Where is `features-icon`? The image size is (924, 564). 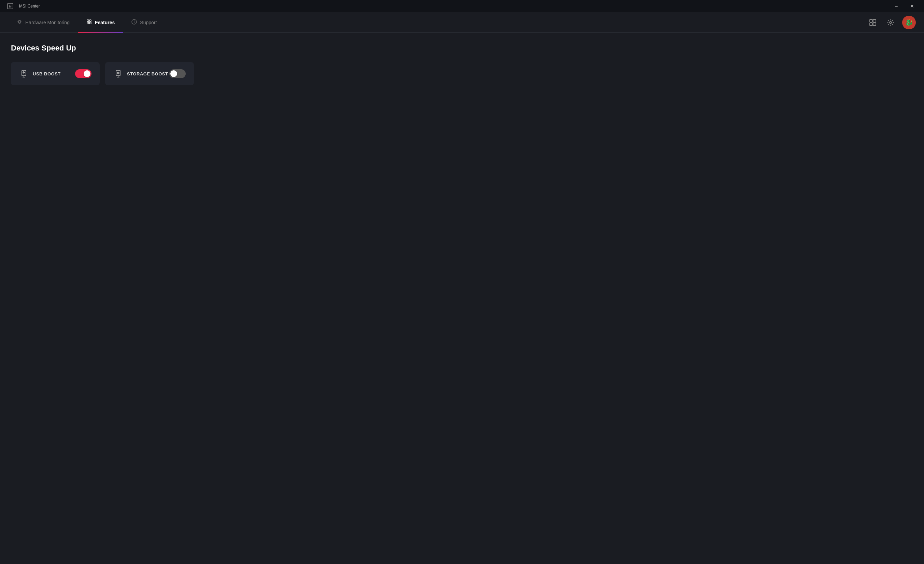 features-icon is located at coordinates (89, 22).